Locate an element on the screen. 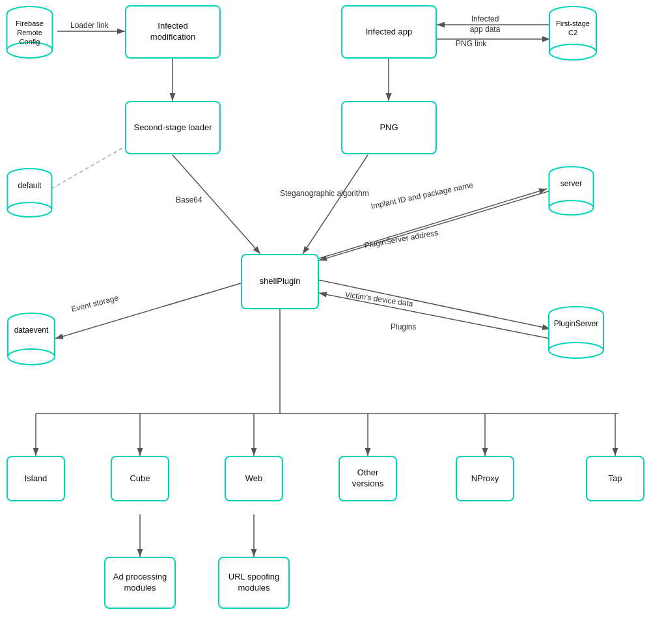 The image size is (651, 644). island-node: Island is located at coordinates (36, 479).